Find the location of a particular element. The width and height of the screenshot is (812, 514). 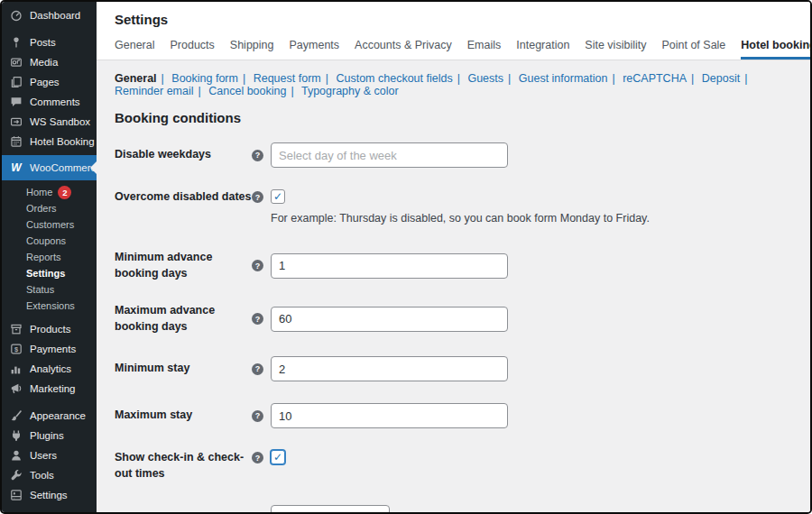

submenu-item-settings: Settings is located at coordinates (49, 273).